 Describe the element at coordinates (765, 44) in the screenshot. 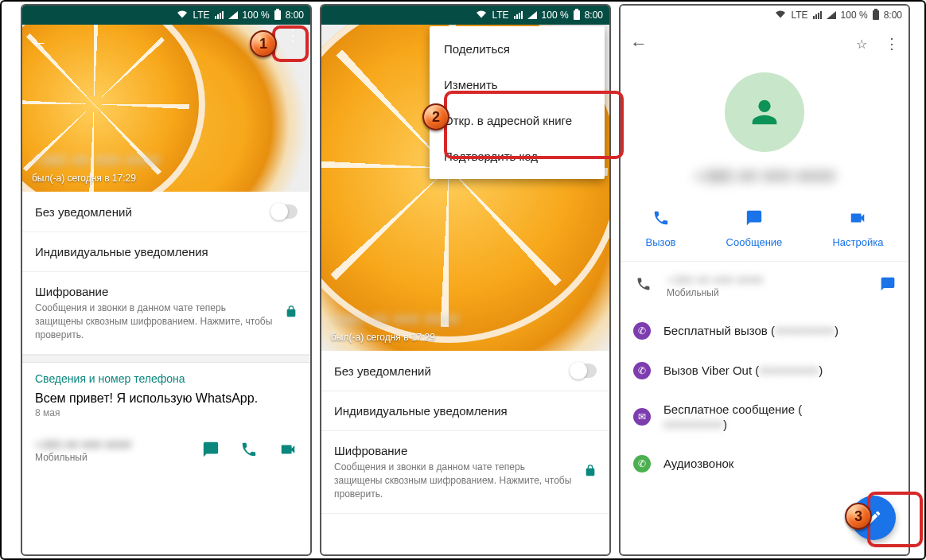

I see `contact-toolbar: ← ☆ ⋮` at that location.